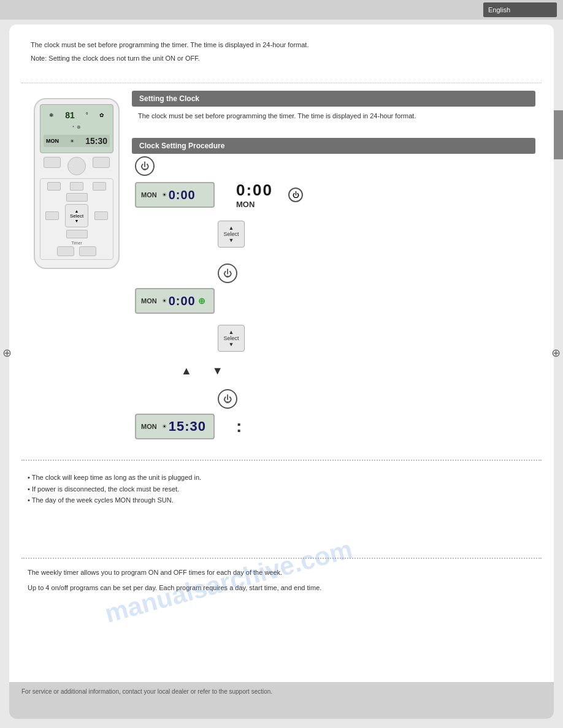 The width and height of the screenshot is (563, 728). What do you see at coordinates (231, 338) in the screenshot?
I see `select-button-2: ▲ Select ▼` at bounding box center [231, 338].